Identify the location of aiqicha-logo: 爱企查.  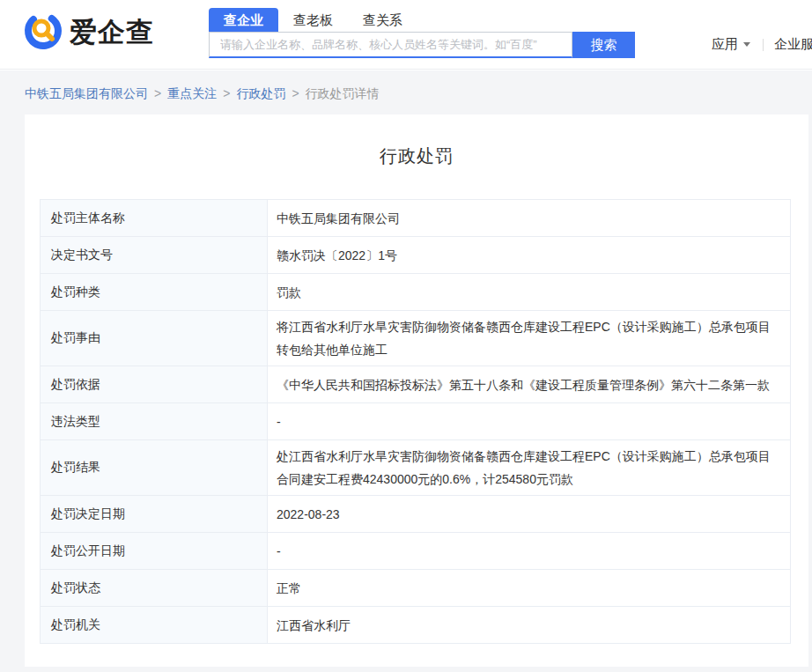
(88, 33).